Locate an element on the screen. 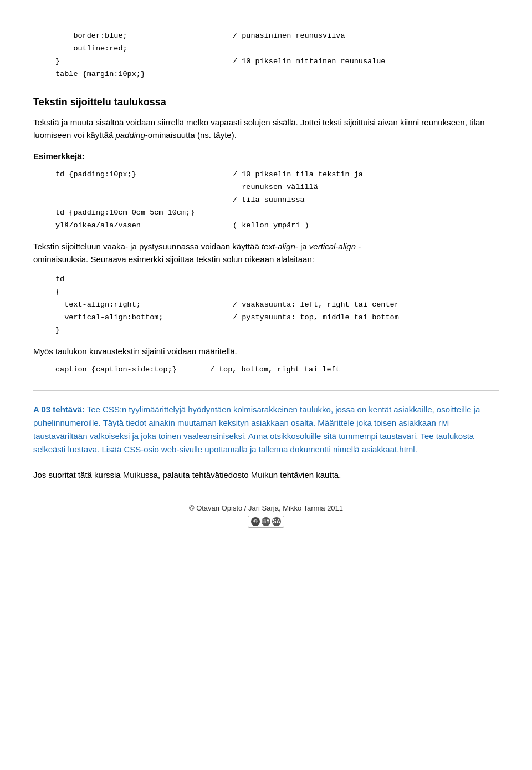 This screenshot has height=770, width=532. section2-paragraph: Tekstin sijoitteluun vaaka- ja pystysuun… is located at coordinates (266, 253).